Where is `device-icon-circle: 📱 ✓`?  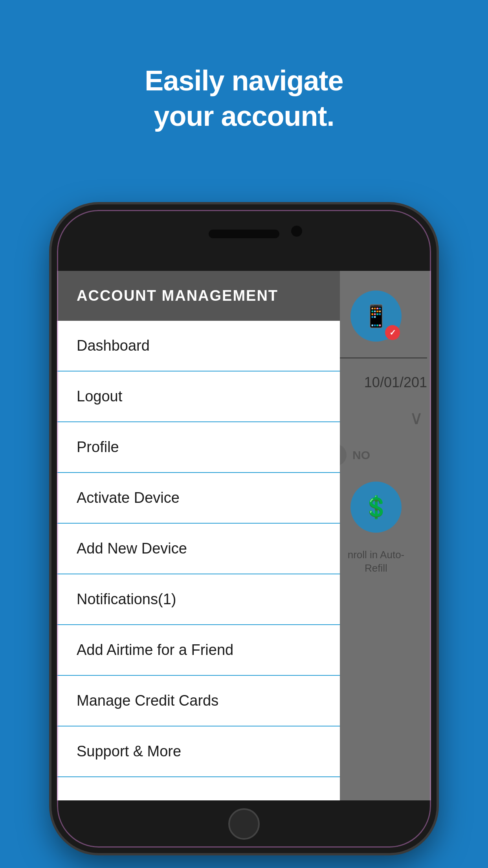
device-icon-circle: 📱 ✓ is located at coordinates (376, 316).